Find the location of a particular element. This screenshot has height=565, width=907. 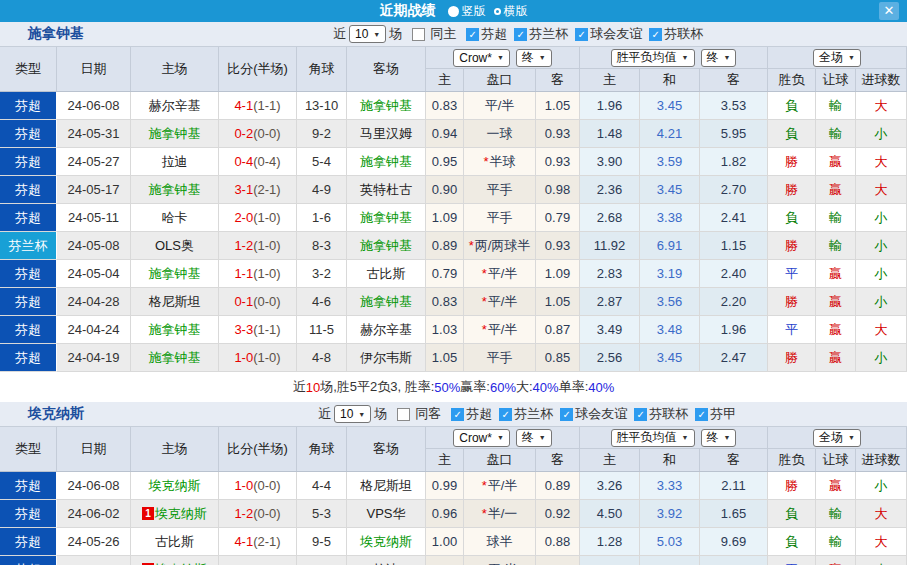

result-cell: 平 is located at coordinates (792, 330).